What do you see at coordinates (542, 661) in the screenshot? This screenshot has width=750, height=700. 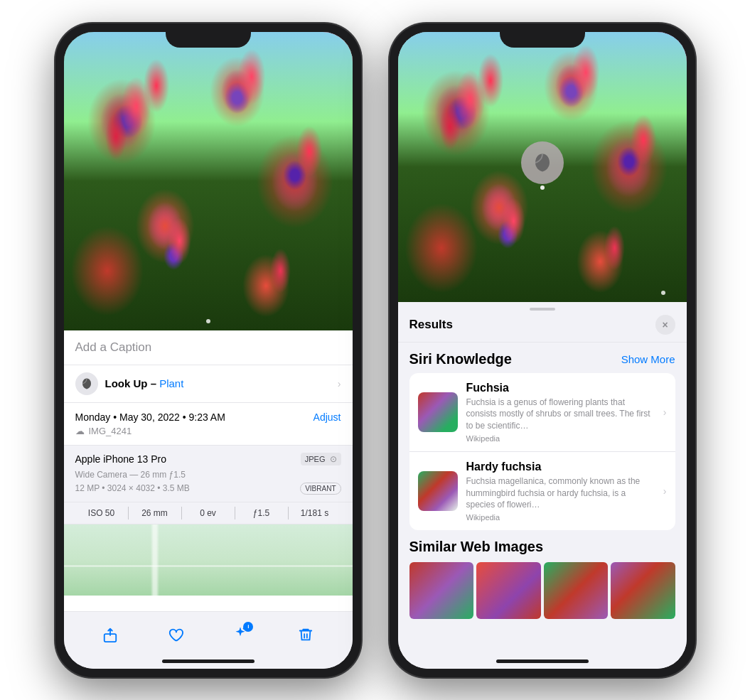 I see `home-bar-right` at bounding box center [542, 661].